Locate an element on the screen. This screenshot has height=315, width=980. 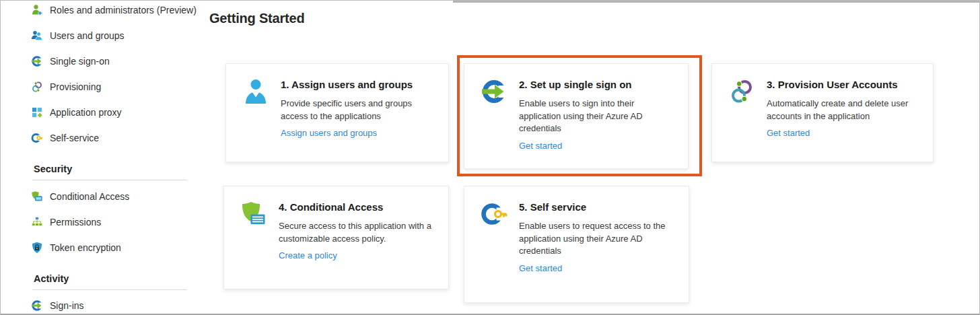
sidebar-section-security: Security is located at coordinates (53, 169).